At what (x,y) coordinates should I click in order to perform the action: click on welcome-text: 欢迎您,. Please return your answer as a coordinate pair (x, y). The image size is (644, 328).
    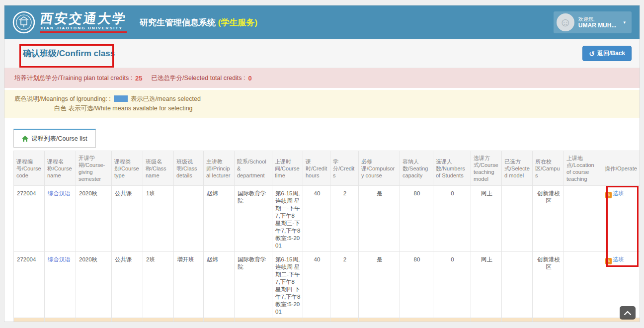
    Looking at the image, I should click on (586, 19).